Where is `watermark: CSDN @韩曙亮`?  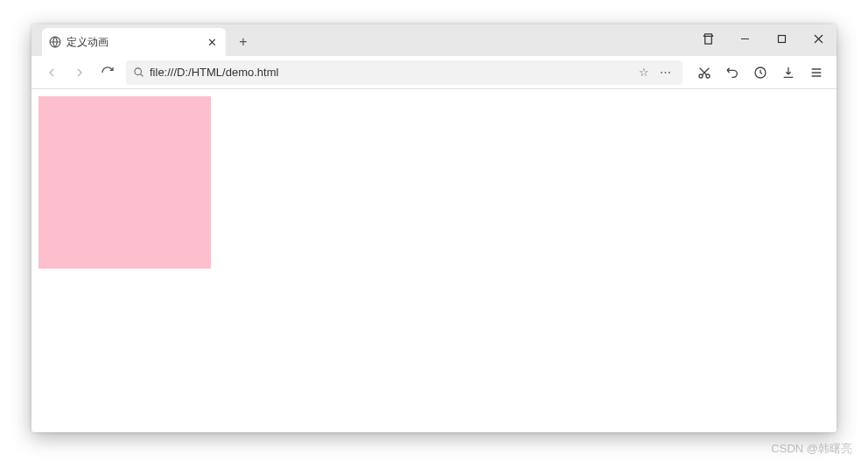 watermark: CSDN @韩曙亮 is located at coordinates (812, 449).